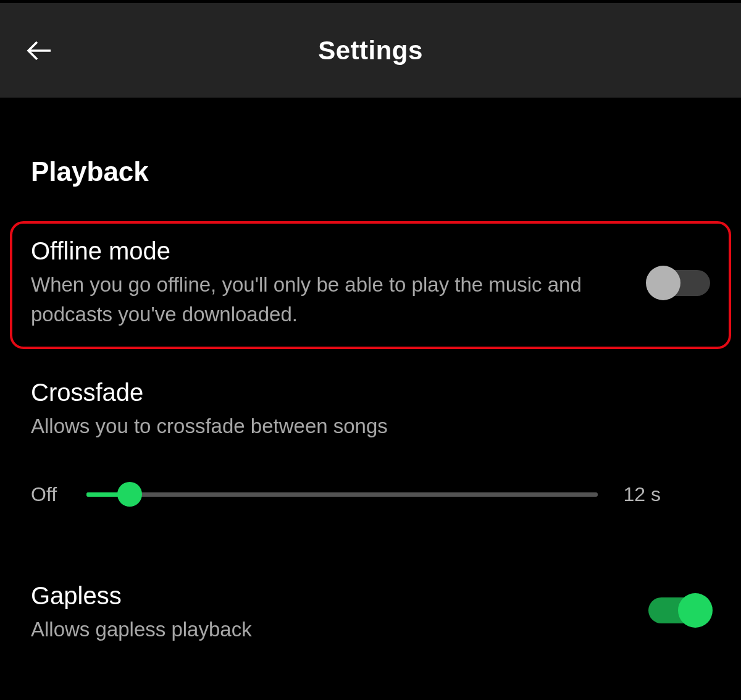 The height and width of the screenshot is (700, 741). Describe the element at coordinates (49, 494) in the screenshot. I see `crossfade-min-label: Off` at that location.